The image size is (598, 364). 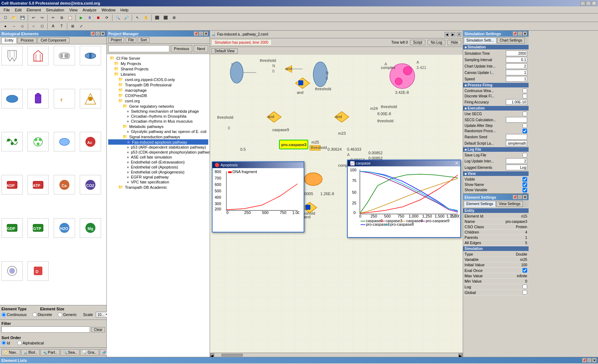 What do you see at coordinates (453, 34) in the screenshot?
I see `canvas-nav-right: ▶` at bounding box center [453, 34].